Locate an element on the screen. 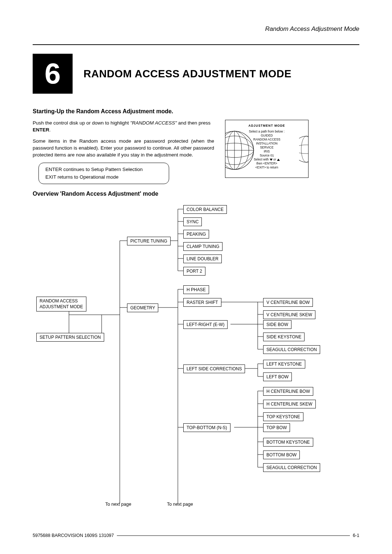 The height and width of the screenshot is (554, 392). section-overview: Overview 'Random Access Adjustment' mode is located at coordinates (196, 194).